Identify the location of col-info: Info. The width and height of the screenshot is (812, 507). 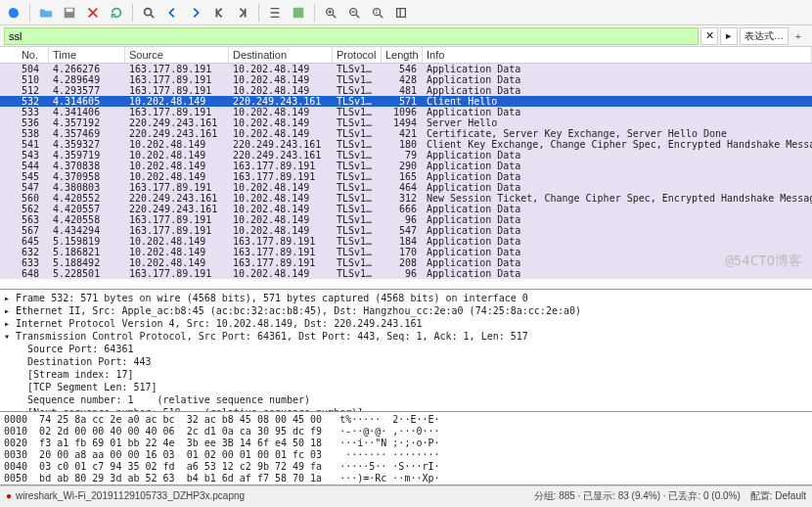
(617, 55).